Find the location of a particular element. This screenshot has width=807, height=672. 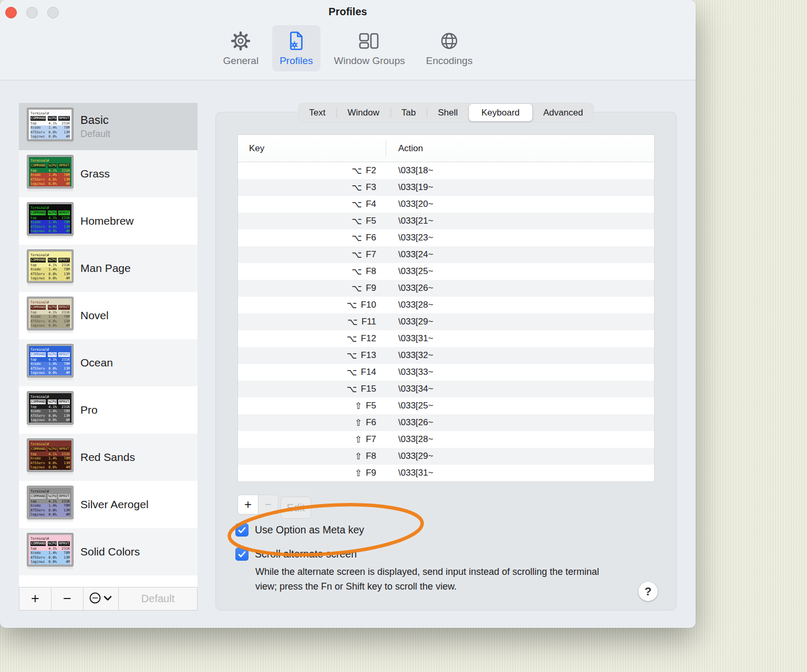

keymap-row-shift-f9: ⇧F9\033[31~ is located at coordinates (446, 473).